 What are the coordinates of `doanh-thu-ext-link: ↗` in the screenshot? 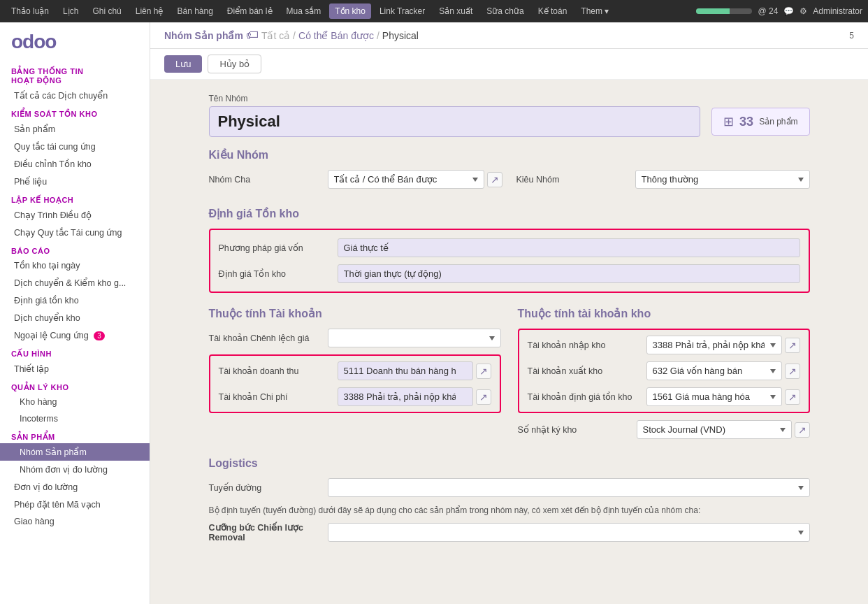 It's located at (484, 371).